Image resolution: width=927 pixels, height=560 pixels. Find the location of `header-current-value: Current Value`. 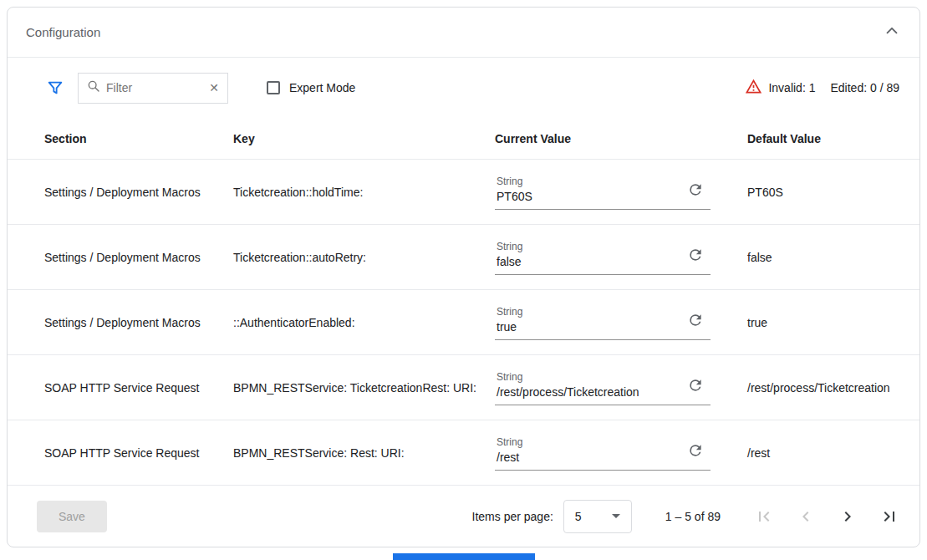

header-current-value: Current Value is located at coordinates (621, 139).